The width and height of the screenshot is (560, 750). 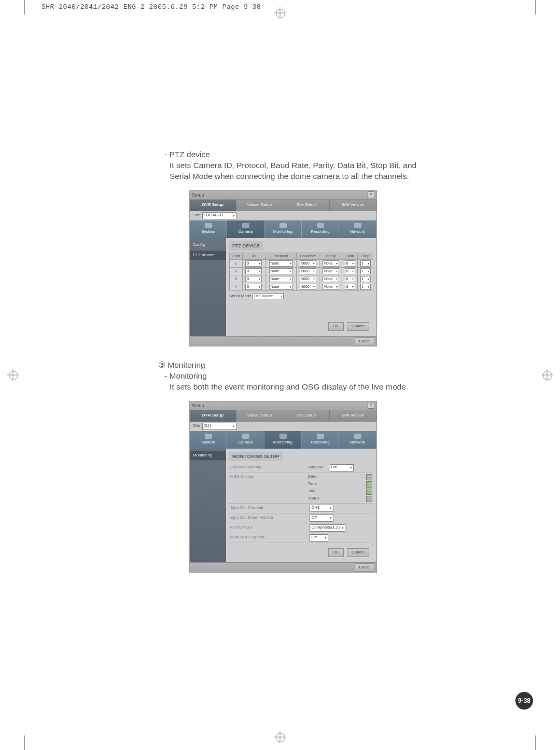 What do you see at coordinates (301, 508) in the screenshot?
I see `row-spot-channel: Spot Out Channel CH1` at bounding box center [301, 508].